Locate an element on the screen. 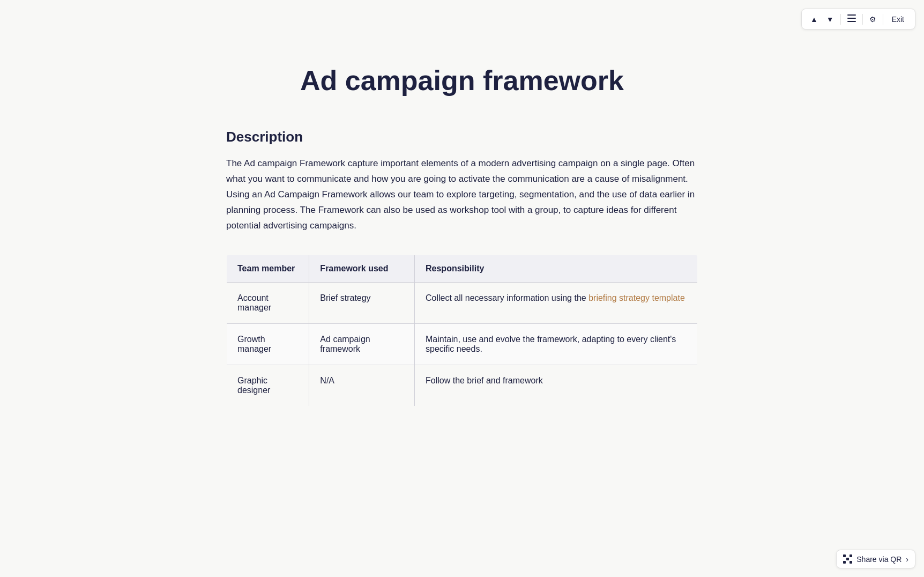 The image size is (924, 577). table-row: Graphic designerN/AFollow the brief and … is located at coordinates (462, 386).